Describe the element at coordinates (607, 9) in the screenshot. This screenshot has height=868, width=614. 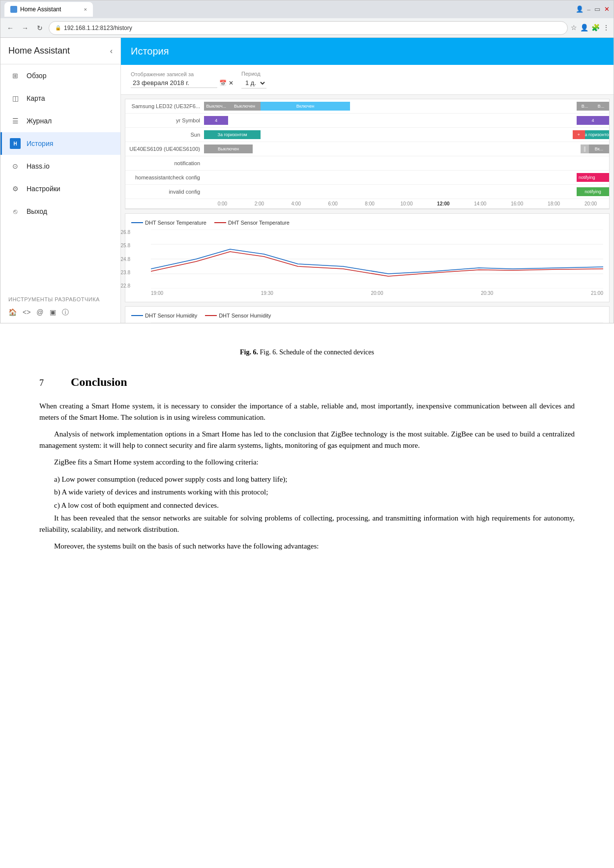
I see `close-button: ✕` at that location.